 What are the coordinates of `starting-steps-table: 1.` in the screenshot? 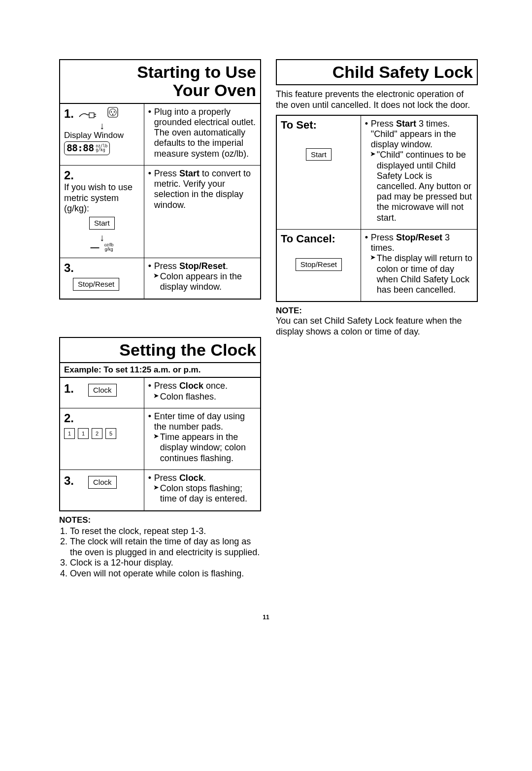 It's located at (160, 202).